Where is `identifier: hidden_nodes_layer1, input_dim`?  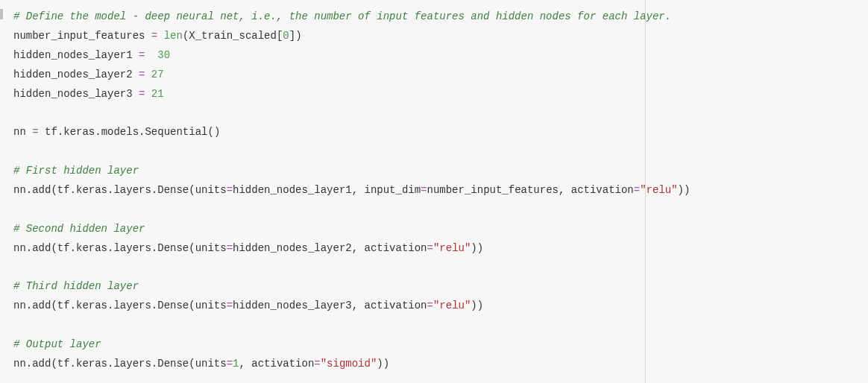
identifier: hidden_nodes_layer1, input_dim is located at coordinates (327, 190).